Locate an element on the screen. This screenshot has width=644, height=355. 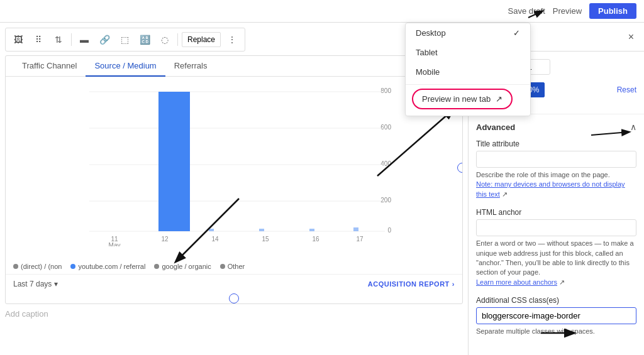
legend-item-direct: (direct) / (non is located at coordinates (38, 266).